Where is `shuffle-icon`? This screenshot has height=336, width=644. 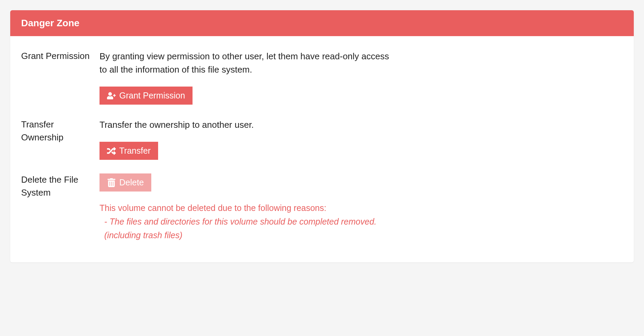 shuffle-icon is located at coordinates (111, 151).